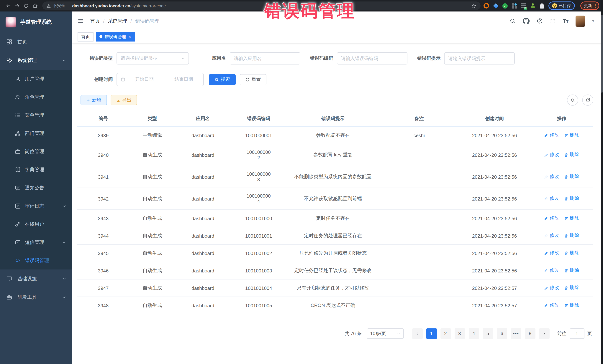 The width and height of the screenshot is (603, 364). I want to click on breadcrumb-item: 首页, so click(95, 21).